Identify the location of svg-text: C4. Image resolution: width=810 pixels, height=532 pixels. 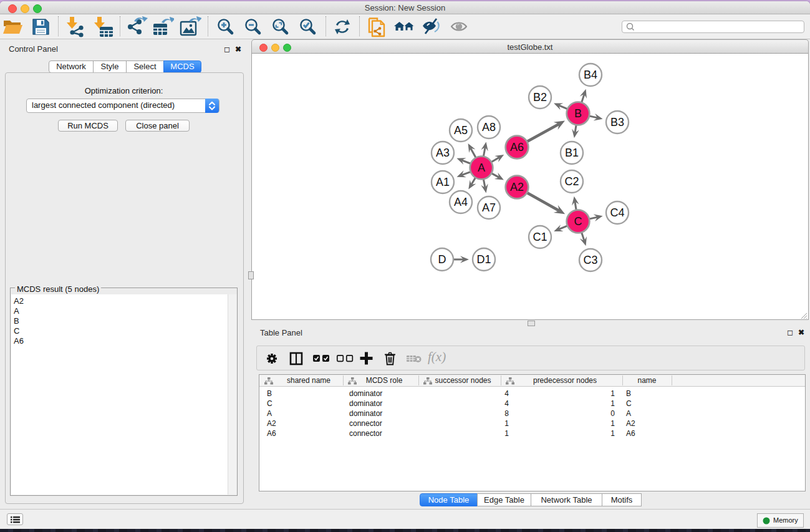
(617, 213).